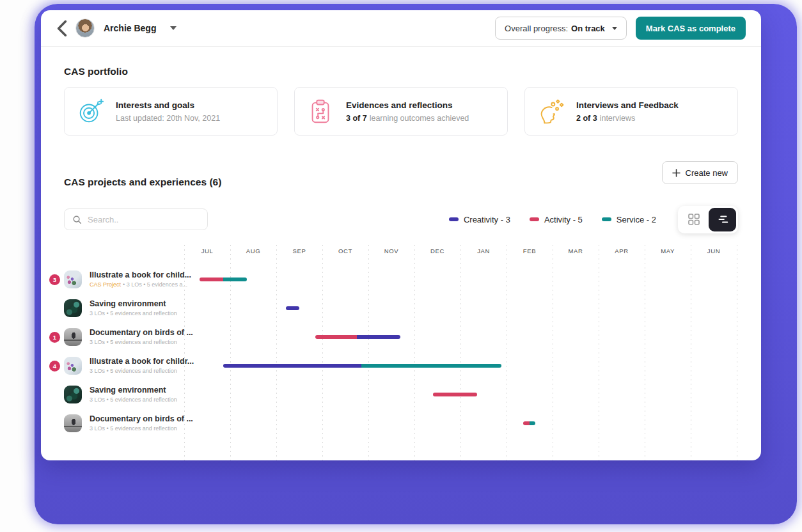 Image resolution: width=802 pixels, height=532 pixels. Describe the element at coordinates (691, 28) in the screenshot. I see `mark-cas-complete-button: Mark CAS as complete` at that location.